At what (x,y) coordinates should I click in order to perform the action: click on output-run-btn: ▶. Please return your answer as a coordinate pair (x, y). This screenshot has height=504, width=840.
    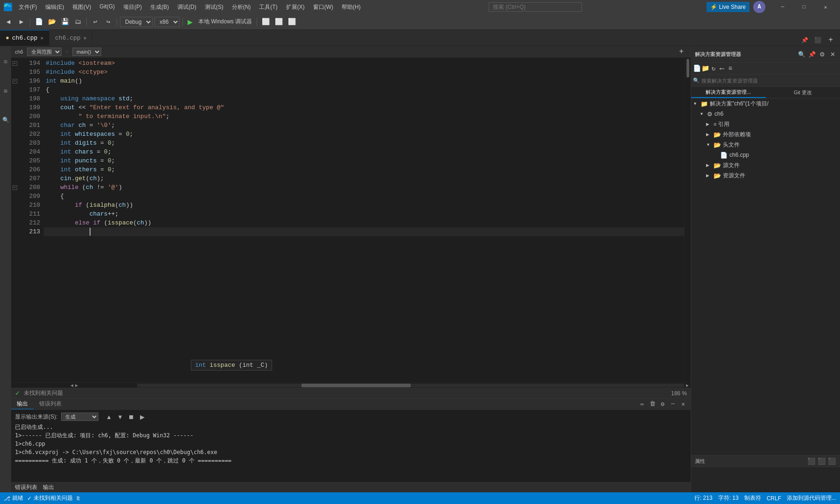
    Looking at the image, I should click on (142, 417).